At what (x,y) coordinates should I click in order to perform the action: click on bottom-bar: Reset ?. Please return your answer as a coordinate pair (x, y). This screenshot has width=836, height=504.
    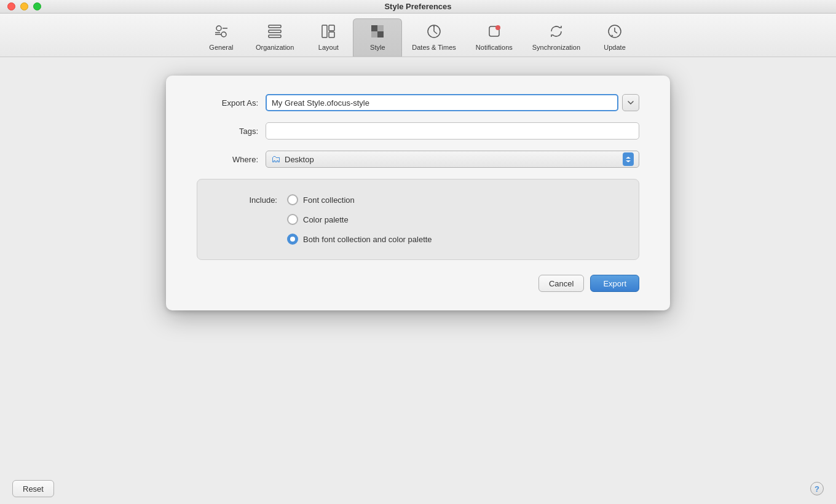
    Looking at the image, I should click on (418, 489).